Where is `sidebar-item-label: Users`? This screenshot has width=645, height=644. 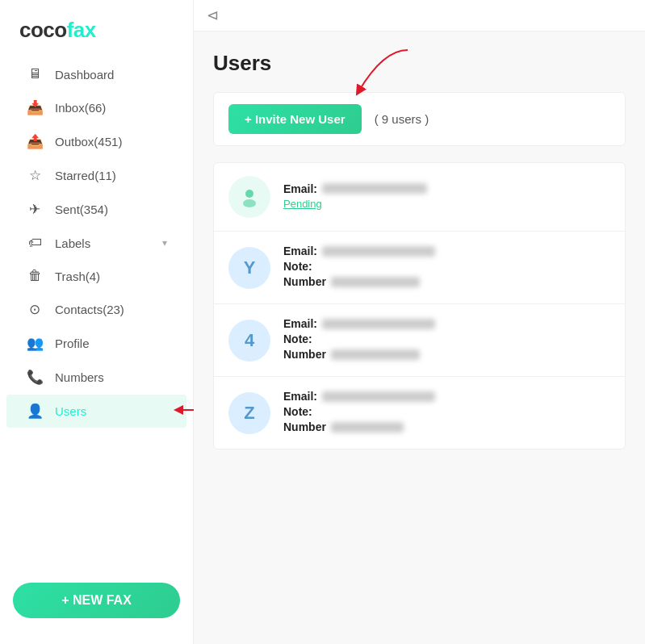 sidebar-item-label: Users is located at coordinates (111, 412).